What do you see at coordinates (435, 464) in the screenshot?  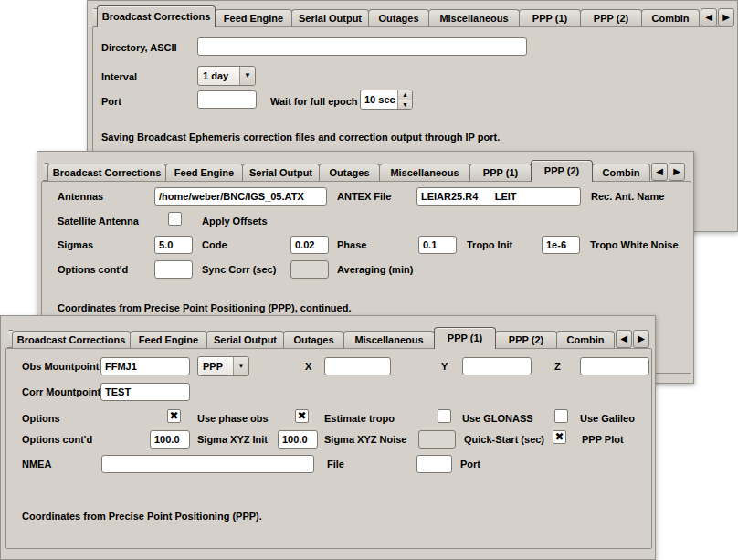 I see `nmea-port-input` at bounding box center [435, 464].